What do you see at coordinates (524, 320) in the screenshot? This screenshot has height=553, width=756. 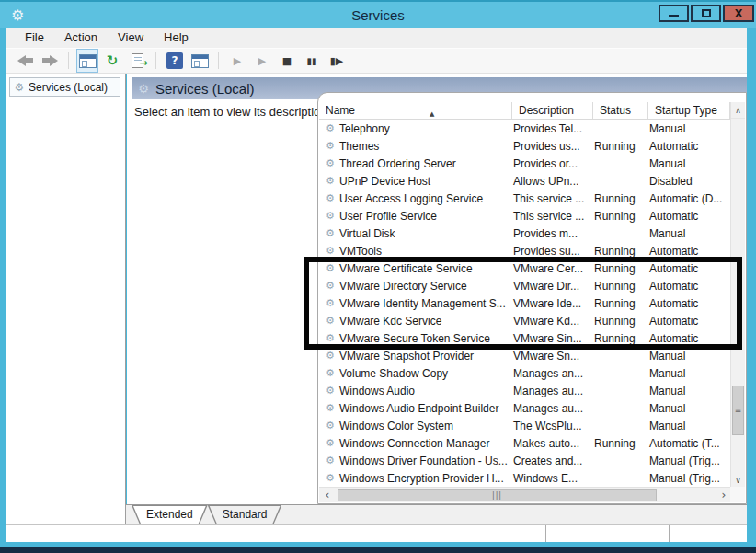 I see `service-row: ⚙VMware Kdc ServiceVMware Kd...RunningAu…` at bounding box center [524, 320].